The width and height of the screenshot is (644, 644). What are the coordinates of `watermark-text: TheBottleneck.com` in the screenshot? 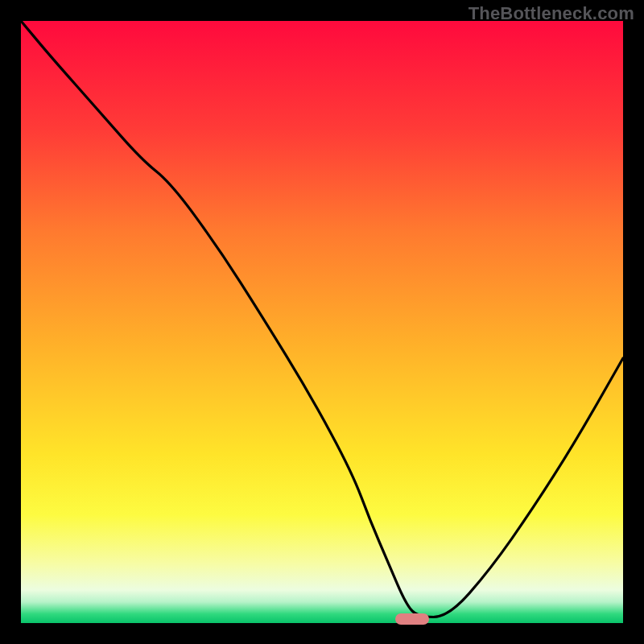 It's located at (551, 14).